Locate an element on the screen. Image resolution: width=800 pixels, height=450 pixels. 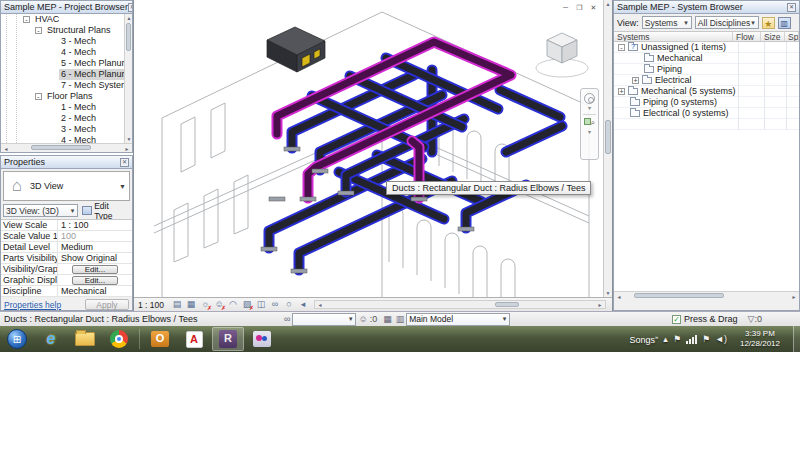
workset-combobox: ▾ is located at coordinates (324, 320).